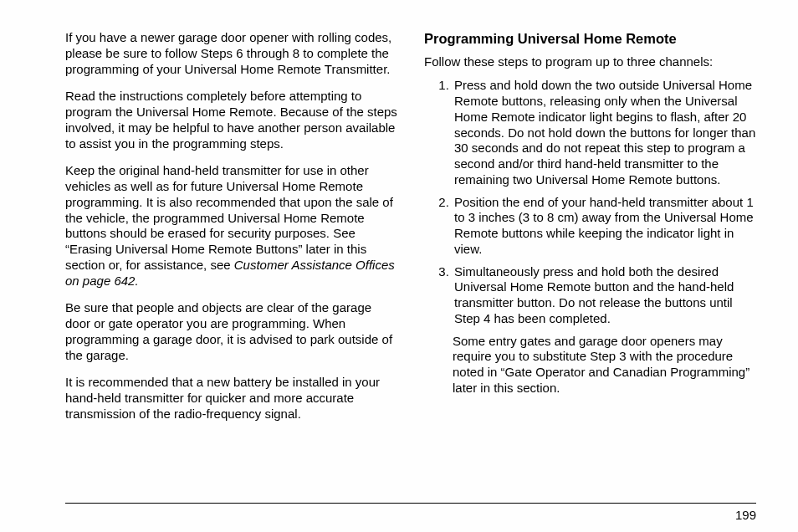 The image size is (798, 532). Describe the element at coordinates (591, 38) in the screenshot. I see `section-heading: Programming Universal Home Remote` at that location.